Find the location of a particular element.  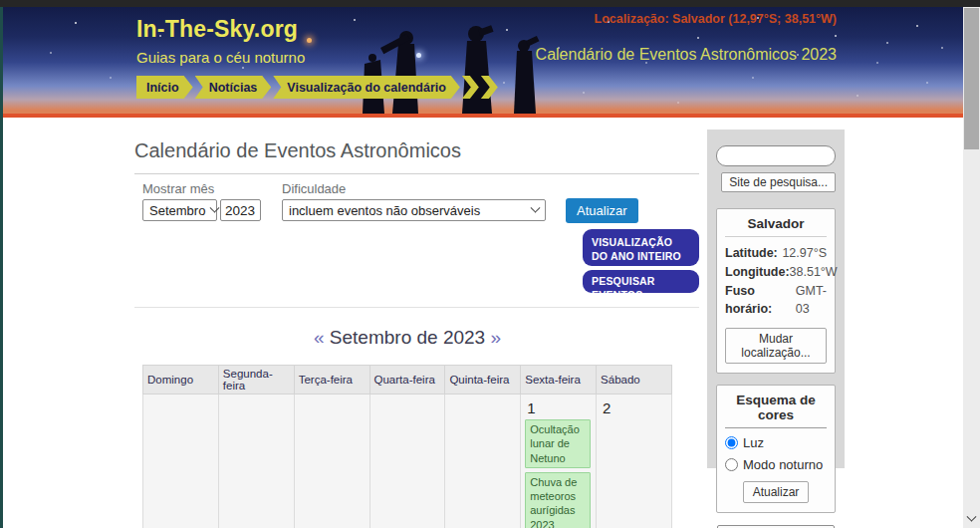

month-select-value: Setembro is located at coordinates (177, 211).